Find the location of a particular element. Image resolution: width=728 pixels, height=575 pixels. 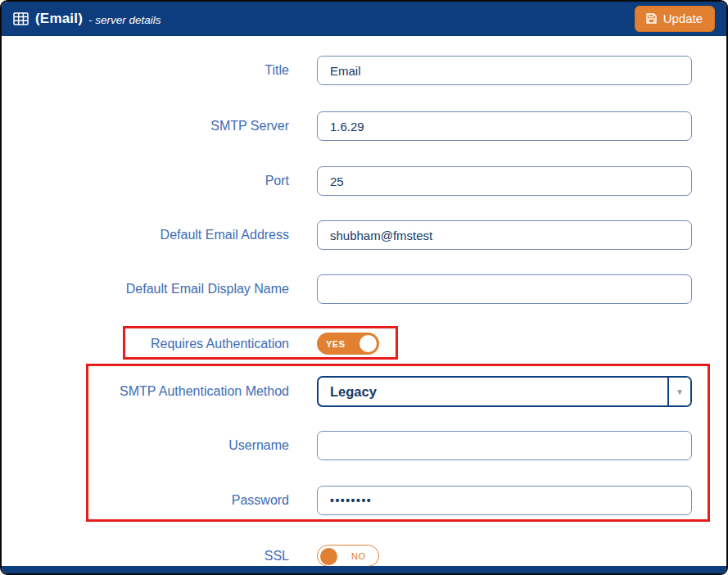

title-label: Title is located at coordinates (146, 70).